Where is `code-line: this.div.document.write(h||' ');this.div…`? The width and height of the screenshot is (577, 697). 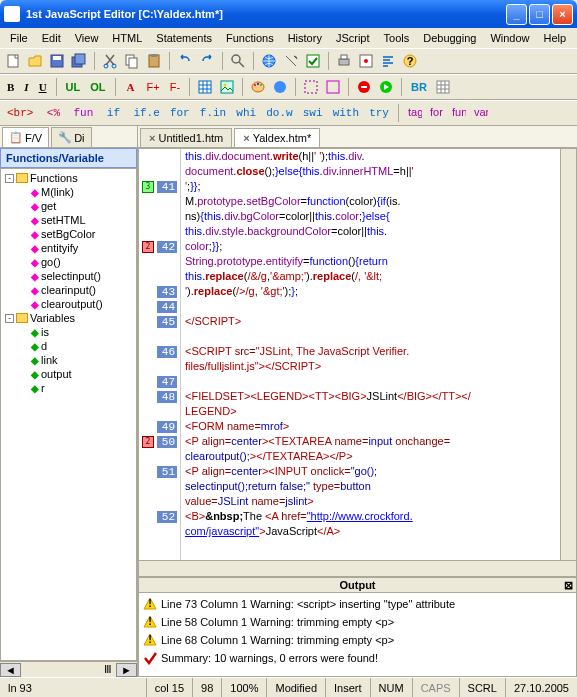 code-line: this.div.document.write(h||' ');this.div… is located at coordinates (372, 156).